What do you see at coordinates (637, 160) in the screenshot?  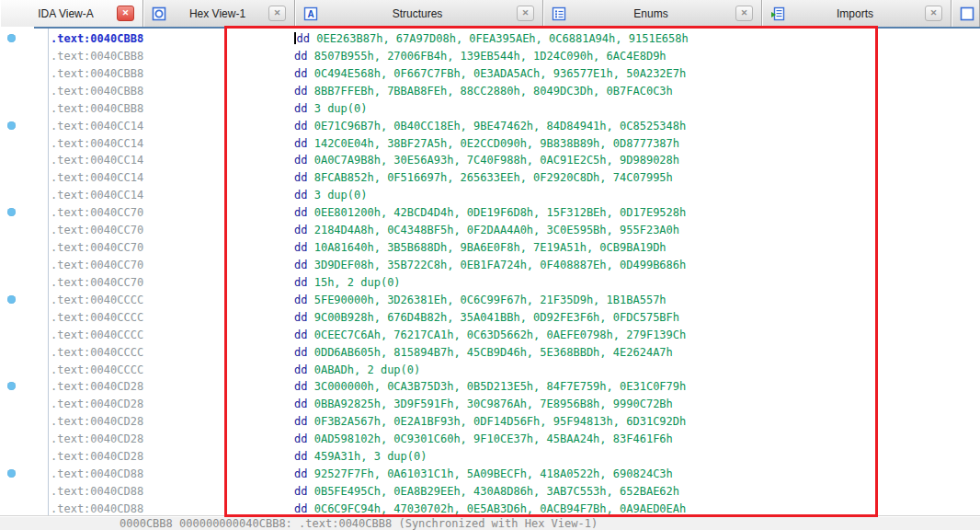 I see `data-declaration: dd 0A0C7A9B8h, 30E56A93h, 7C40F988h, 0AC…` at bounding box center [637, 160].